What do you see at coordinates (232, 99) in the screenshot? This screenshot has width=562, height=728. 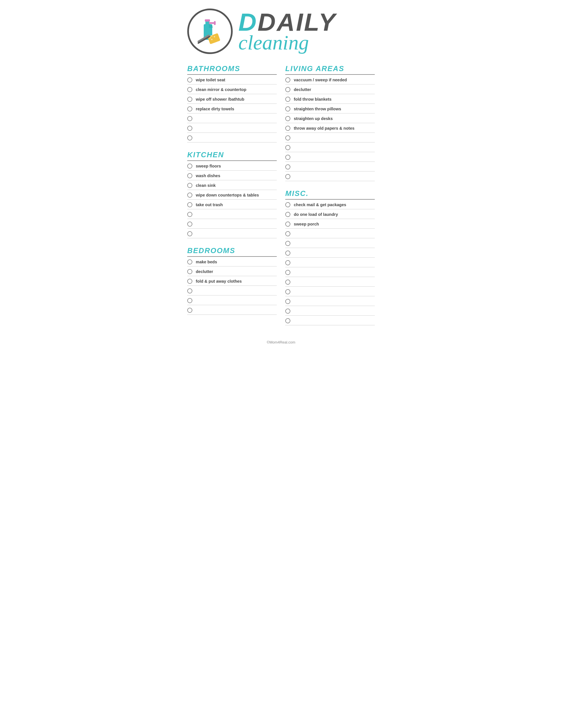 I see `checklist-item: wipe off shower /bathtub` at bounding box center [232, 99].